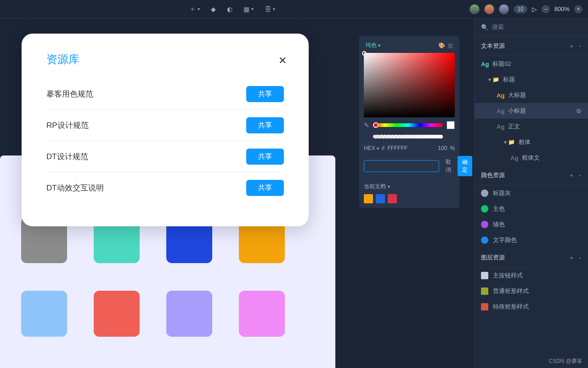 This screenshot has width=588, height=368. Describe the element at coordinates (498, 27) in the screenshot. I see `search-placeholder: 搜索` at that location.